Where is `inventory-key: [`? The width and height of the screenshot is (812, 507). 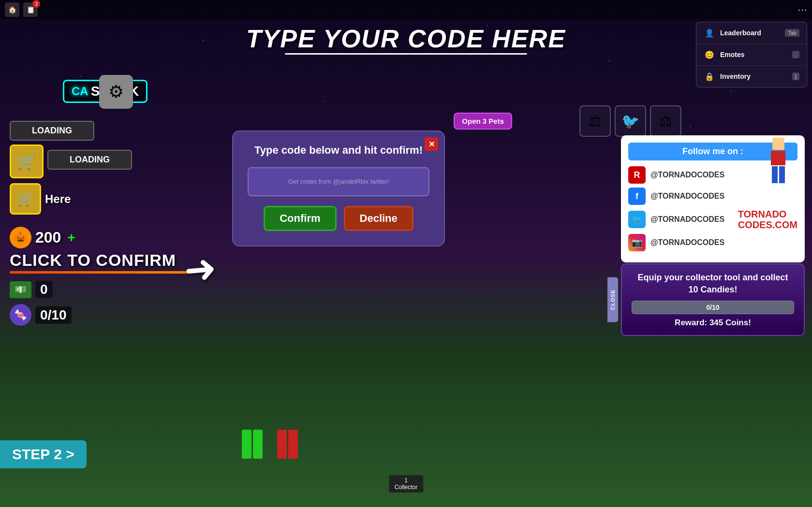
inventory-key: [ is located at coordinates (796, 76).